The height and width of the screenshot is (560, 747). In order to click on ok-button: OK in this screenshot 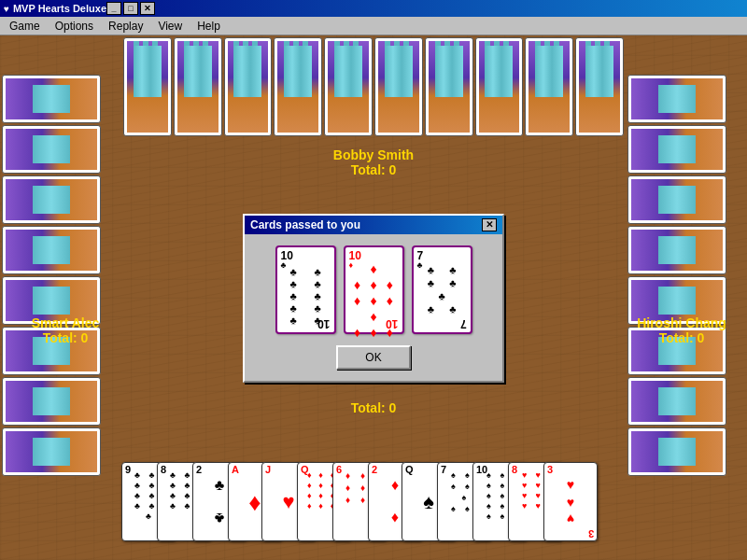, I will do `click(374, 357)`.